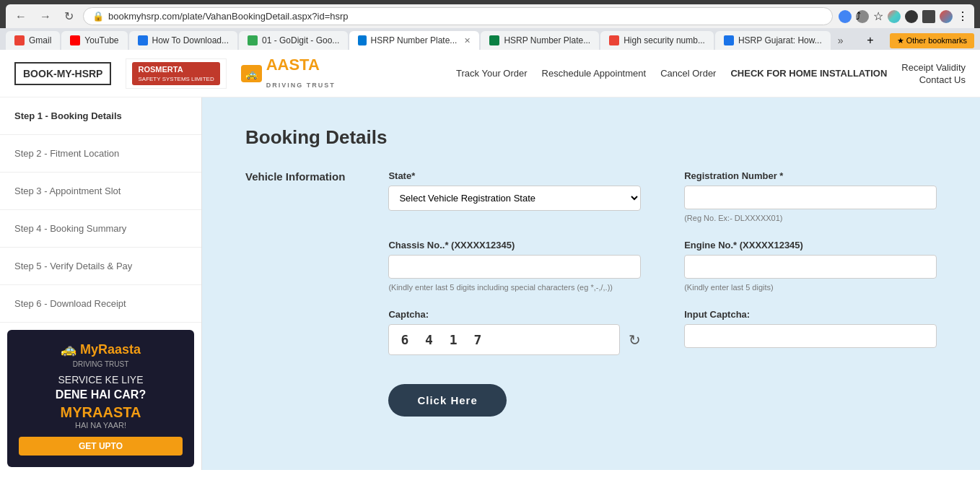 The width and height of the screenshot is (980, 488). Describe the element at coordinates (878, 16) in the screenshot. I see `bookmark-star-icon: ☆` at that location.